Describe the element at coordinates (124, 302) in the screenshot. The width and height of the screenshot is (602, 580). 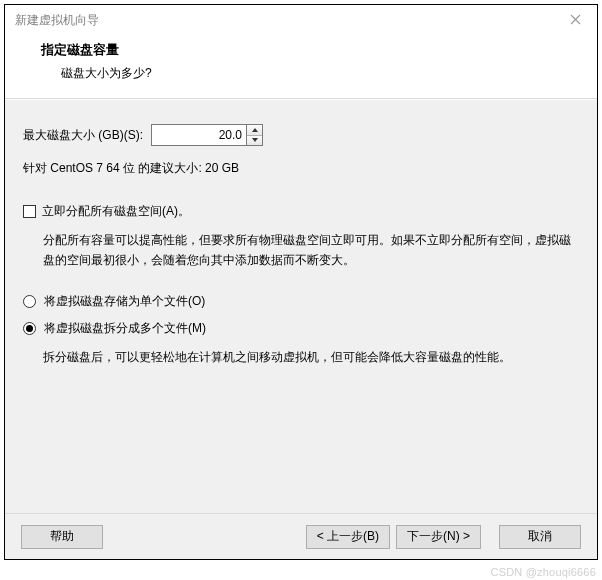
I see `store-single-label: 将虚拟磁盘存储为单个文件(O)` at that location.